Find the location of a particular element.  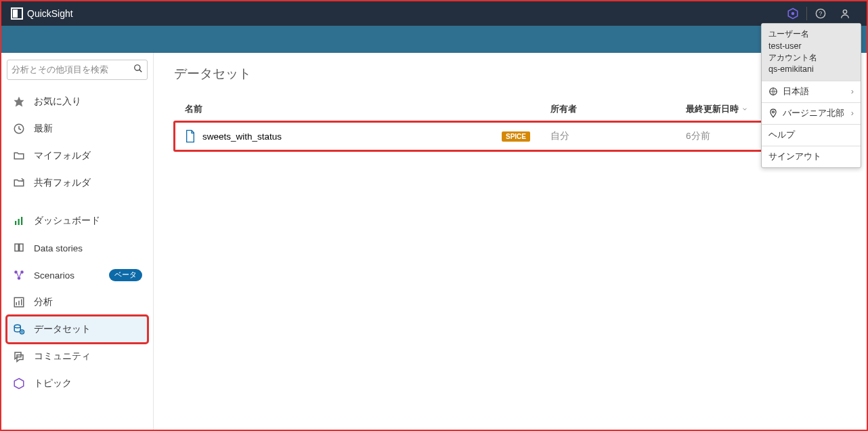

dataset-name: sweets_with_status is located at coordinates (242, 137).